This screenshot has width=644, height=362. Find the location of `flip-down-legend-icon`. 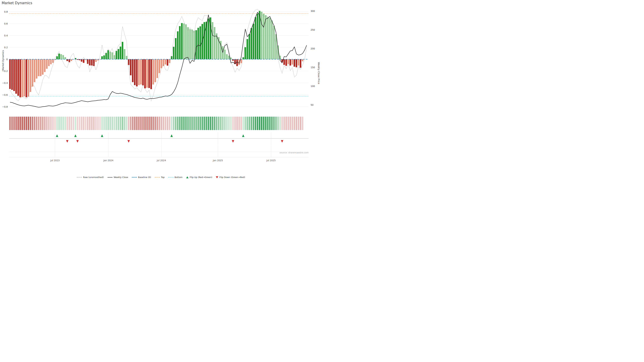

flip-down-legend-icon is located at coordinates (217, 177).